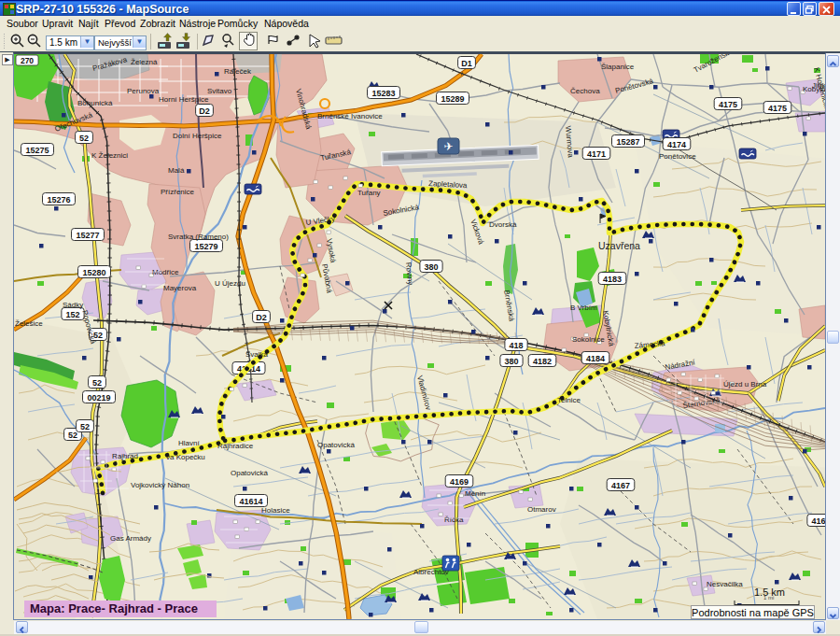 The height and width of the screenshot is (636, 840). I want to click on svg-text: Přízřenice, so click(177, 192).